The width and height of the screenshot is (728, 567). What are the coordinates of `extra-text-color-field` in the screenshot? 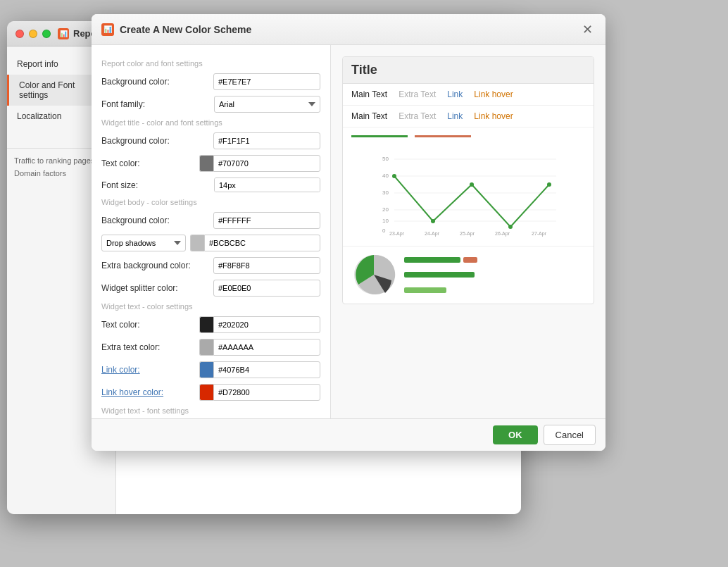 It's located at (267, 347).